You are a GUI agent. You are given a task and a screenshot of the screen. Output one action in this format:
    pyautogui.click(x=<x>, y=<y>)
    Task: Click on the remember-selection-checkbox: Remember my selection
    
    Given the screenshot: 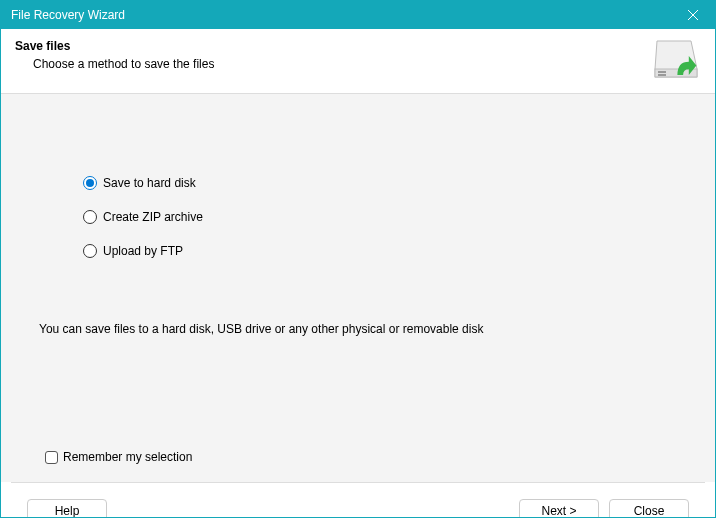 What is the action you would take?
    pyautogui.click(x=118, y=457)
    